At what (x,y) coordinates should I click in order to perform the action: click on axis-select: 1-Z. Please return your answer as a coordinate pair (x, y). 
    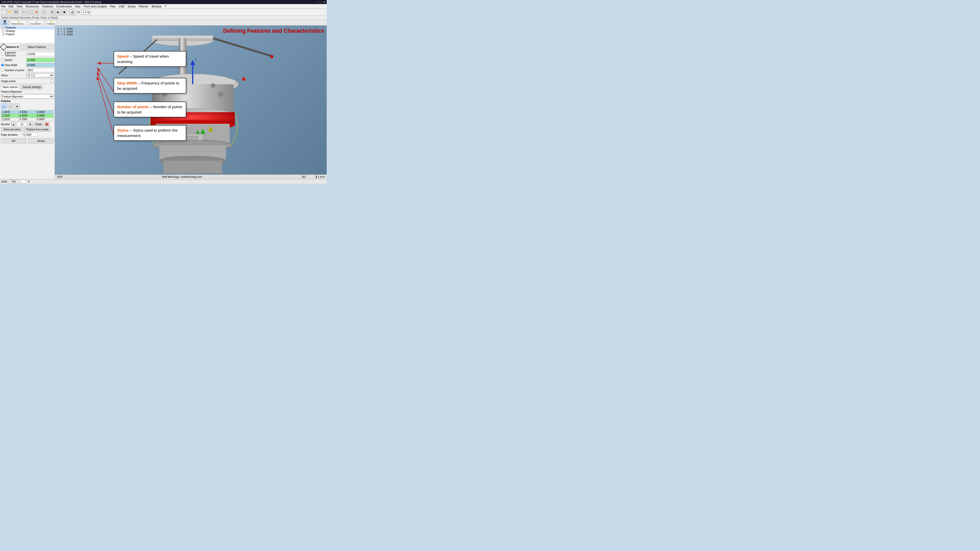
    Looking at the image, I should click on (86, 12).